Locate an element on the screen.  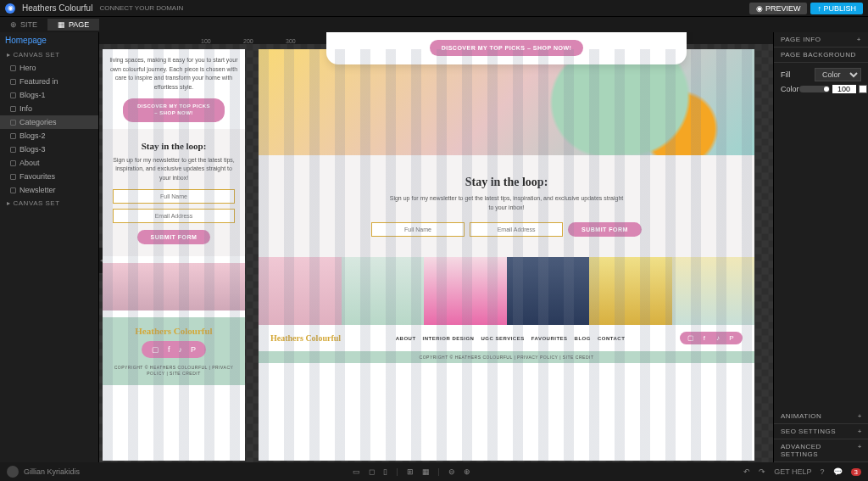
color-swatch is located at coordinates (863, 89).